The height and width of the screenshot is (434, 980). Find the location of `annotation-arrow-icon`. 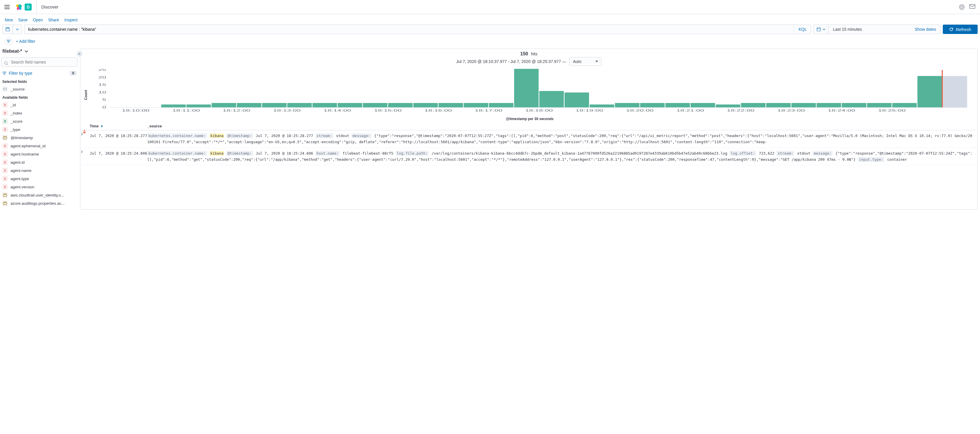

annotation-arrow-icon is located at coordinates (84, 132).